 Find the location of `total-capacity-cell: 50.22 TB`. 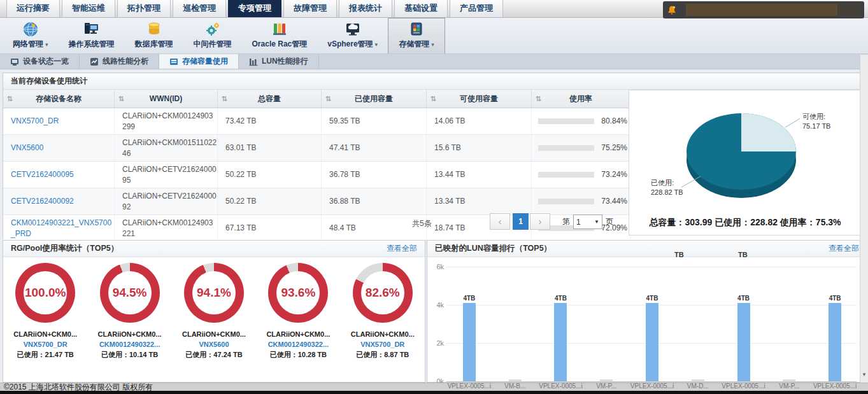

total-capacity-cell: 50.22 TB is located at coordinates (270, 201).